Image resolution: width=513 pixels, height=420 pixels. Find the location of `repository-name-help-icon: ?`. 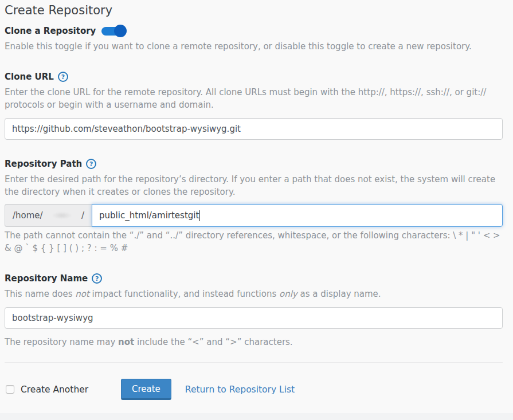

repository-name-help-icon: ? is located at coordinates (97, 278).